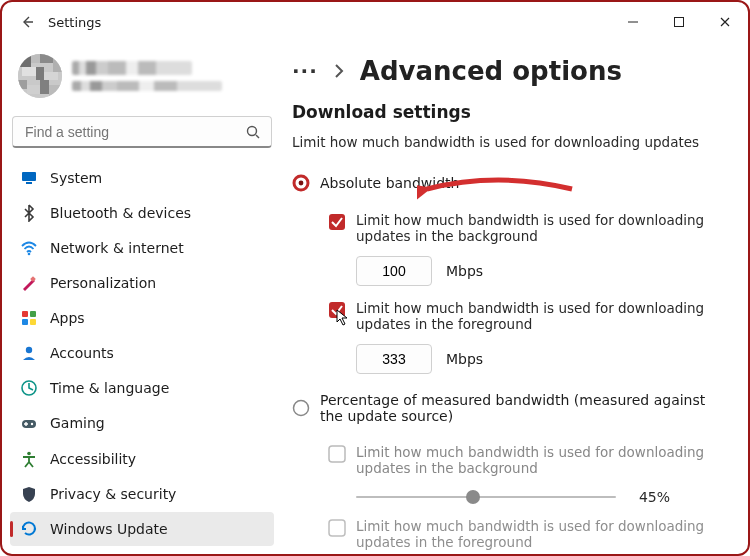 The width and height of the screenshot is (750, 556). I want to click on check-fg-label: Limit how much bandwidth is used for dow…, so click(538, 316).